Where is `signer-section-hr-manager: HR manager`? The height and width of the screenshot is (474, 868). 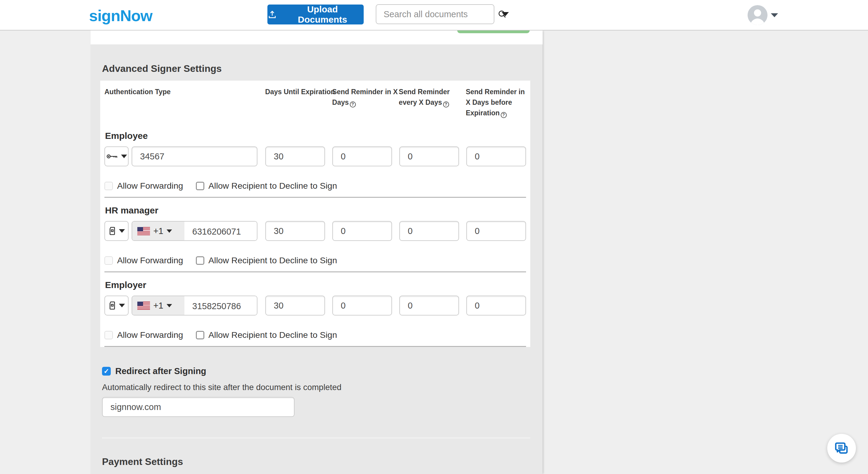
signer-section-hr-manager: HR manager is located at coordinates (315, 235).